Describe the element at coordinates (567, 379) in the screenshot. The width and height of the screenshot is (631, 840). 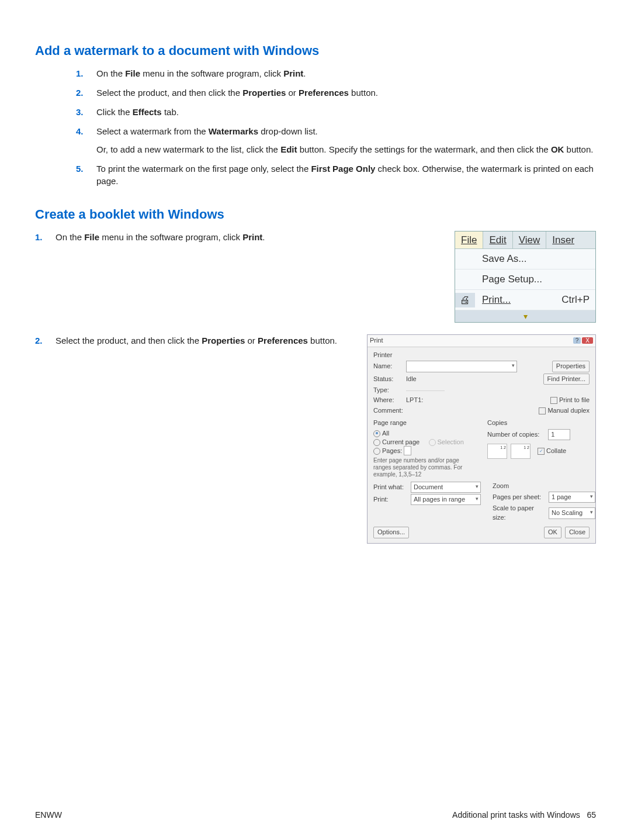
I see `find-printer-button: Find Printer...` at that location.